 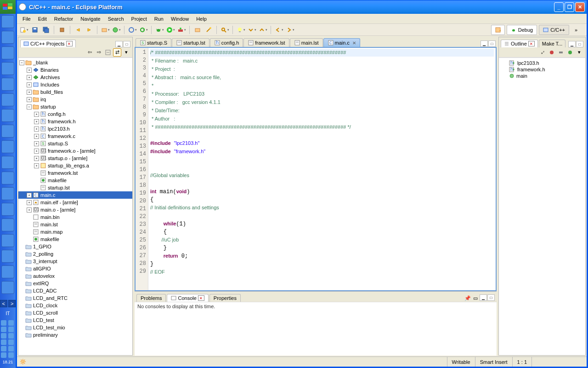 I want to click on editor-tab: hconfig.h, so click(x=227, y=42).